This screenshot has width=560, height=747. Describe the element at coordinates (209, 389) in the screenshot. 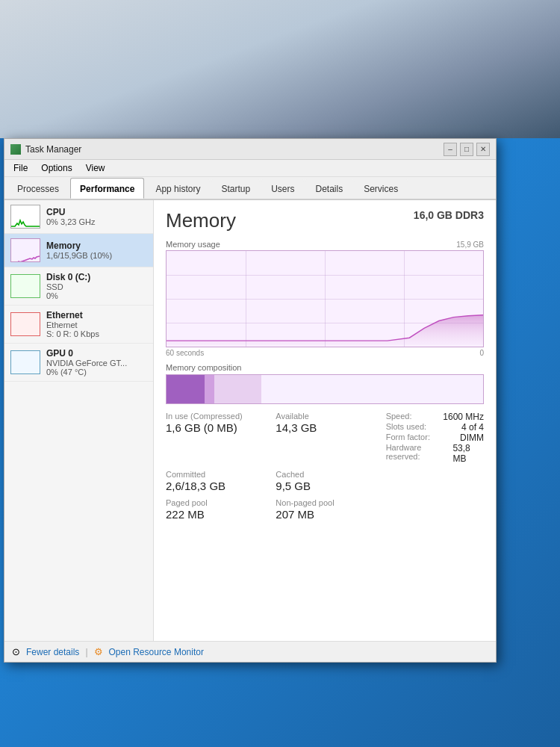

I see `comp-modified` at that location.